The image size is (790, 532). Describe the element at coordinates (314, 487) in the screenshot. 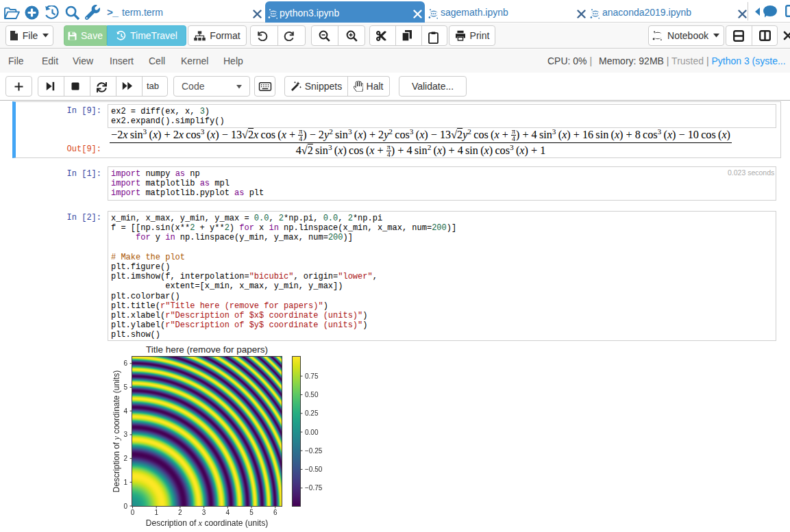

I see `svg-text: −0.75` at that location.